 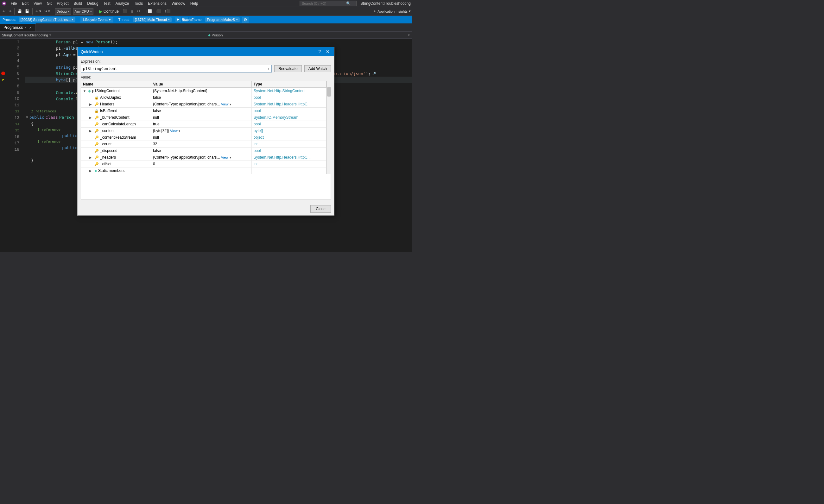 I want to click on content-view-link: View, so click(x=174, y=131).